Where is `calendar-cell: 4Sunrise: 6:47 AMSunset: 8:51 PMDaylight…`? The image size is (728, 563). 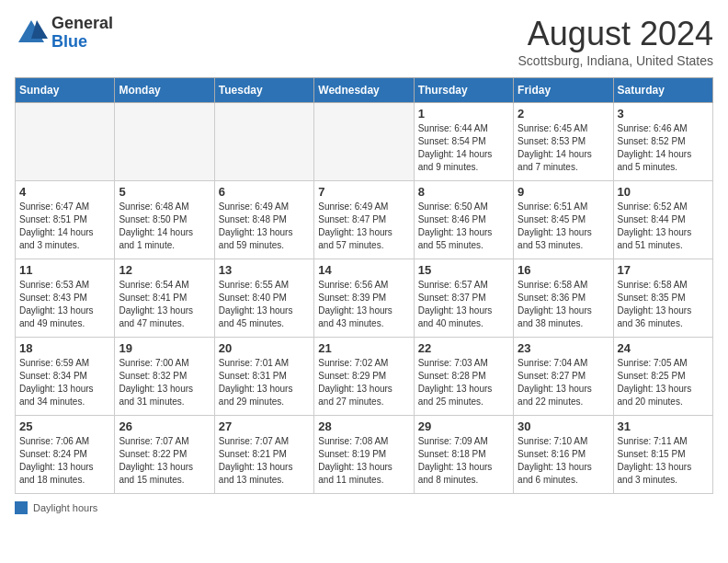
calendar-cell: 4Sunrise: 6:47 AMSunset: 8:51 PMDaylight… is located at coordinates (65, 221).